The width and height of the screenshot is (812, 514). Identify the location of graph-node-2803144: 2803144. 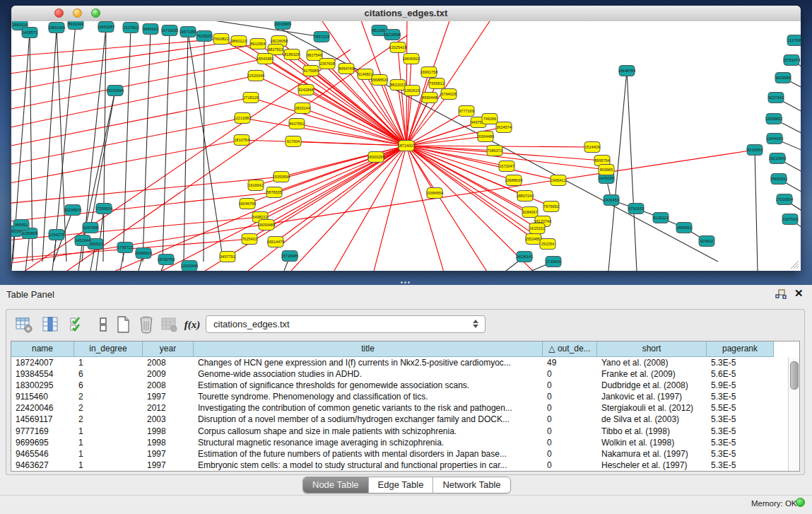
(302, 109).